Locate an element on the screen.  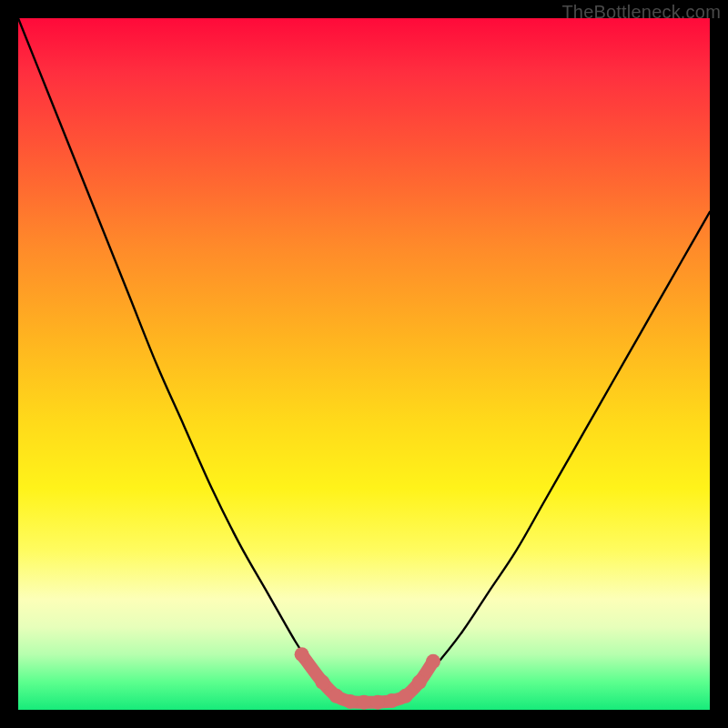
valley-dots is located at coordinates (368, 678).